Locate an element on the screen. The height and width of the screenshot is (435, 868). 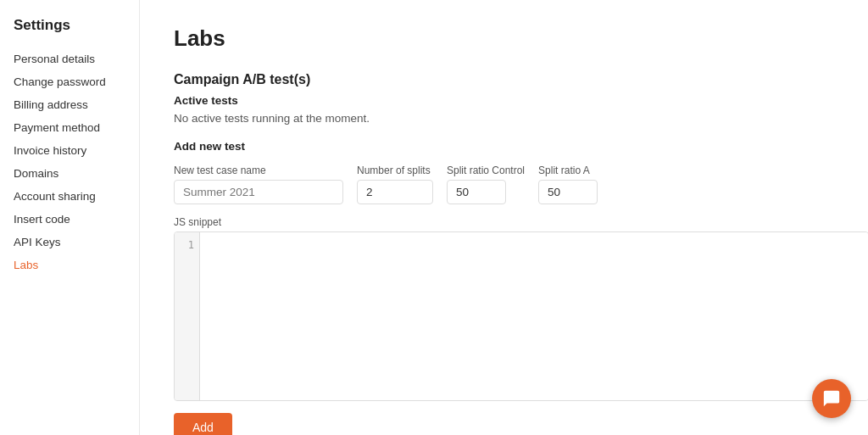
sidebar-title: Settings is located at coordinates (70, 32).